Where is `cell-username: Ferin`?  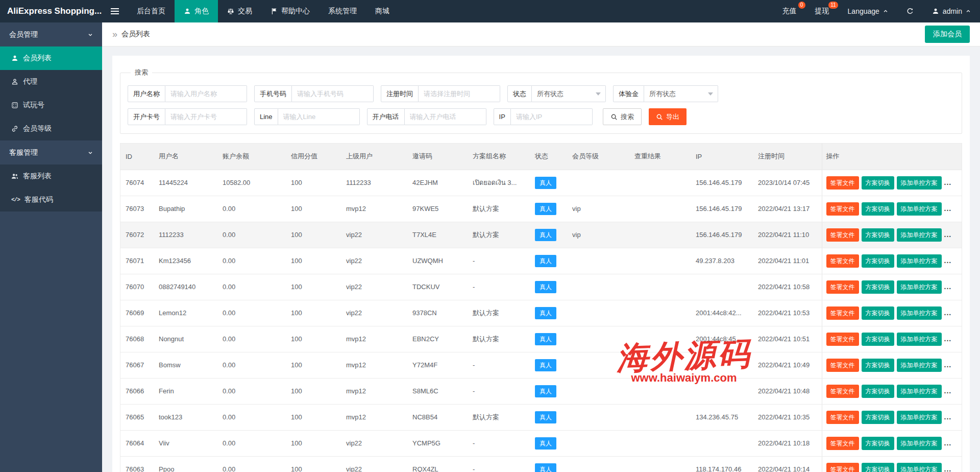
cell-username: Ferin is located at coordinates (186, 391).